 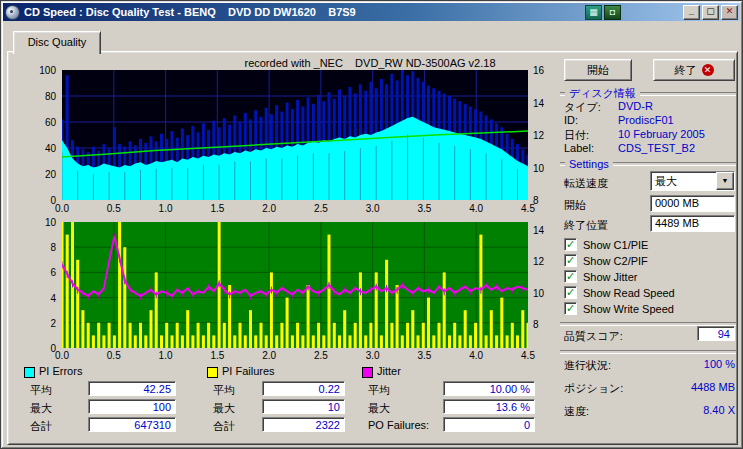 What do you see at coordinates (542, 285) in the screenshot?
I see `pif-chart-right-axis: 1412108` at bounding box center [542, 285].